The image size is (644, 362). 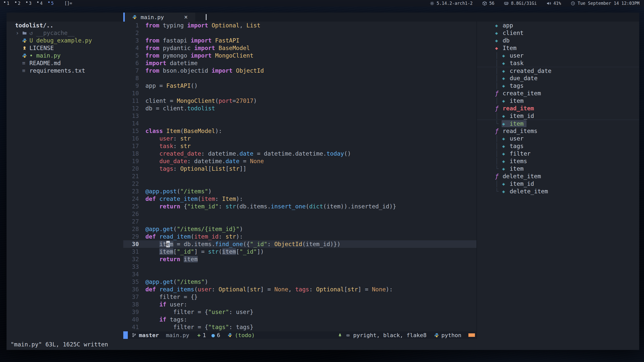 What do you see at coordinates (300, 252) in the screenshot?
I see `code-line-31: 31 item["_id"] = str(item["_id"])` at bounding box center [300, 252].